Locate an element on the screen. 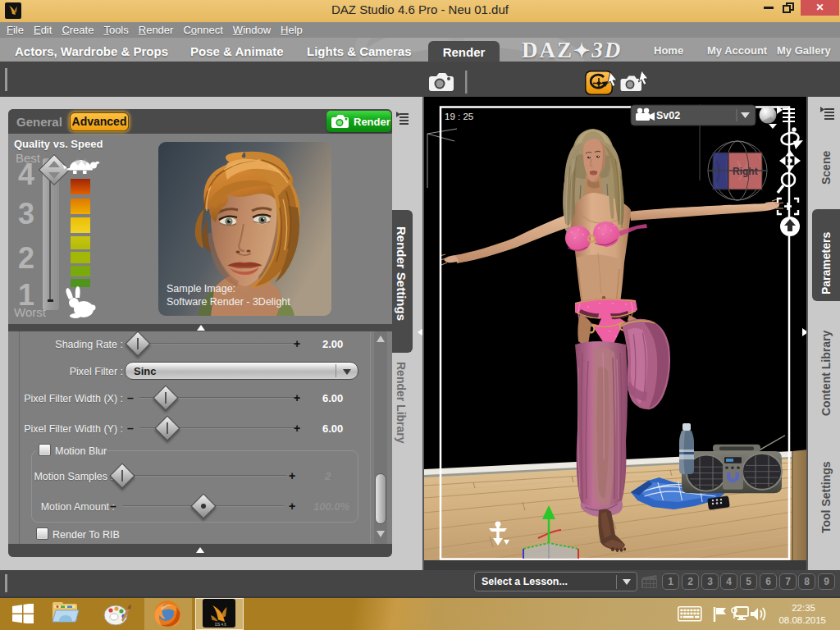  svg-text: Right is located at coordinates (745, 171).